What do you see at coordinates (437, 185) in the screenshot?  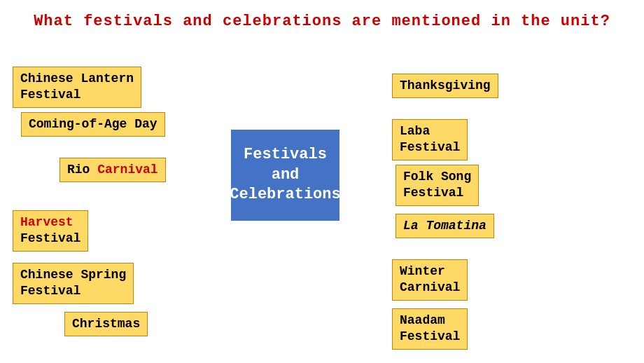 I see `festival-tag-folk-song: Folk SongFestival` at bounding box center [437, 185].